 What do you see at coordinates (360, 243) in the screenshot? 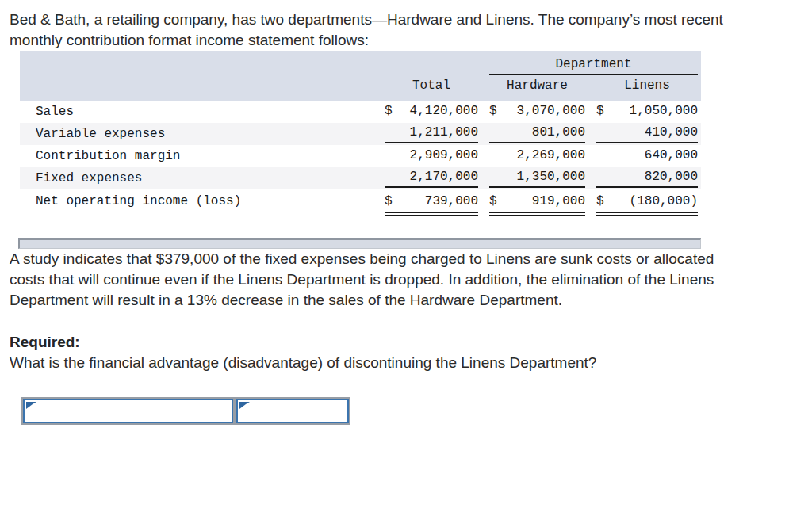
I see `horizontal-scrollbar` at bounding box center [360, 243].